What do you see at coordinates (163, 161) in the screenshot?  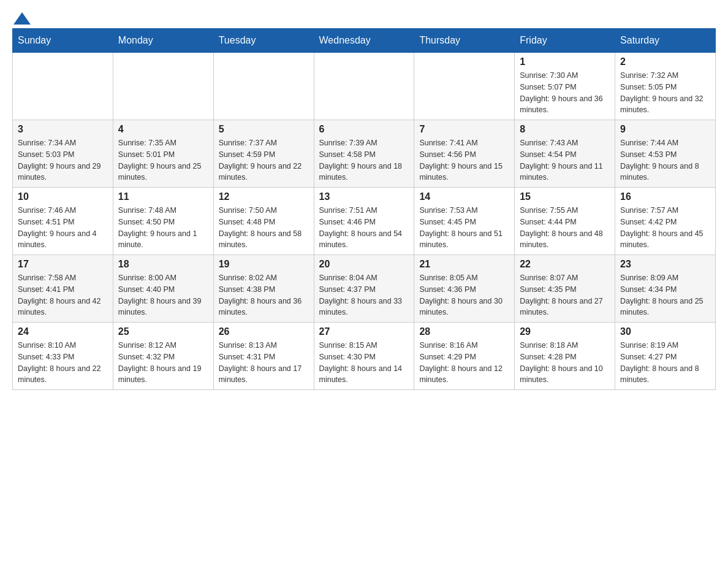 I see `day-info: Sunrise: 7:35 AM Sunset: 5:01 PM Dayligh…` at bounding box center [163, 161].